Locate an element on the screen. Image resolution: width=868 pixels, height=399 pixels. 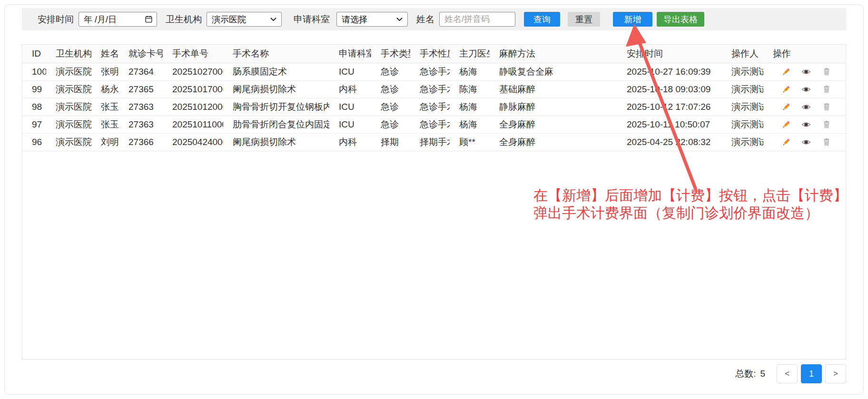
cell-card-no: 27364 is located at coordinates (141, 71).